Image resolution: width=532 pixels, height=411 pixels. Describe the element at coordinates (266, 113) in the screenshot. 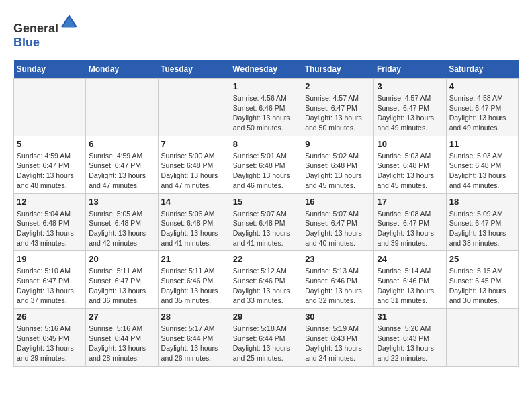

I see `day-info: Sunrise: 4:56 AMSunset: 6:46 PMDaylight:…` at that location.